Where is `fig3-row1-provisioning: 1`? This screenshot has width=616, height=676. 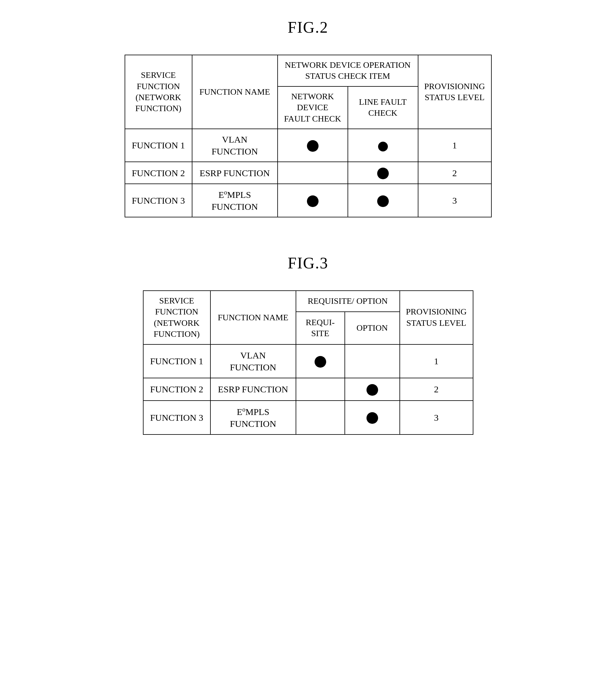
fig3-row1-provisioning: 1 is located at coordinates (437, 361).